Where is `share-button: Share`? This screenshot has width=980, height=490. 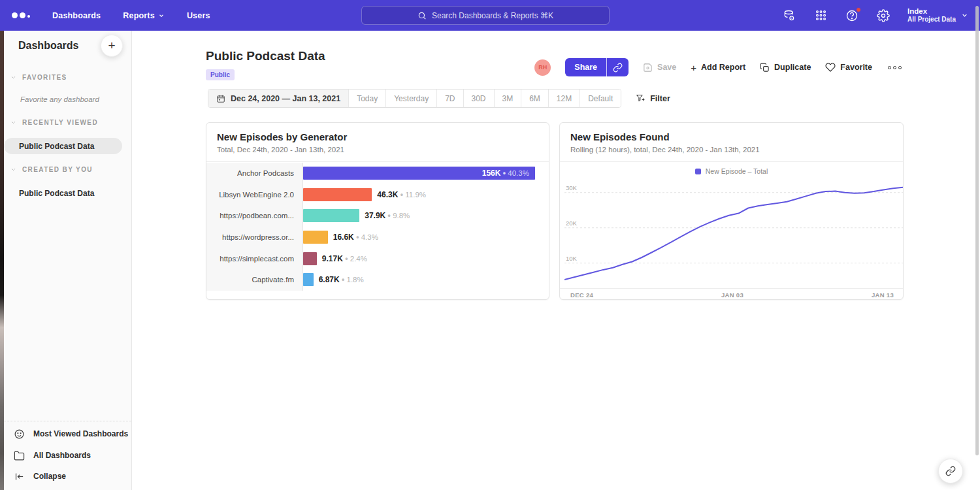 share-button: Share is located at coordinates (585, 67).